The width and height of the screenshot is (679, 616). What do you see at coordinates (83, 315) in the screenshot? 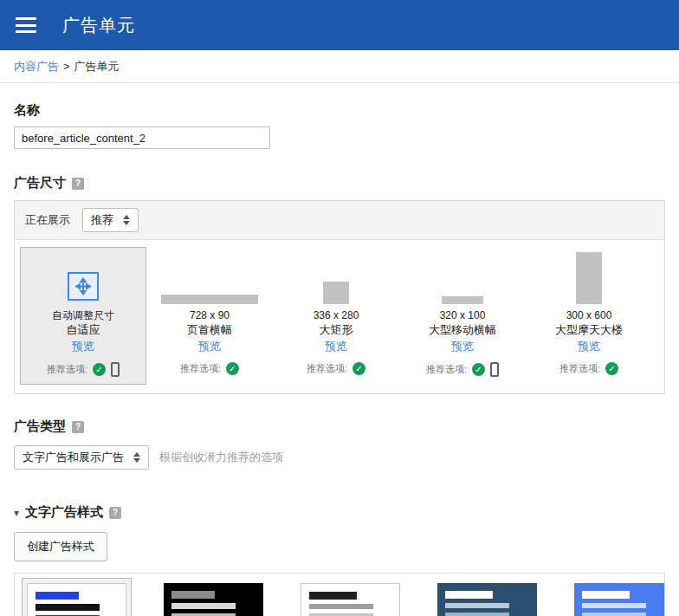
I see `ad-size-card-responsive: 自动调整尺寸 自适应 预览 推荐选项: ✓` at bounding box center [83, 315].